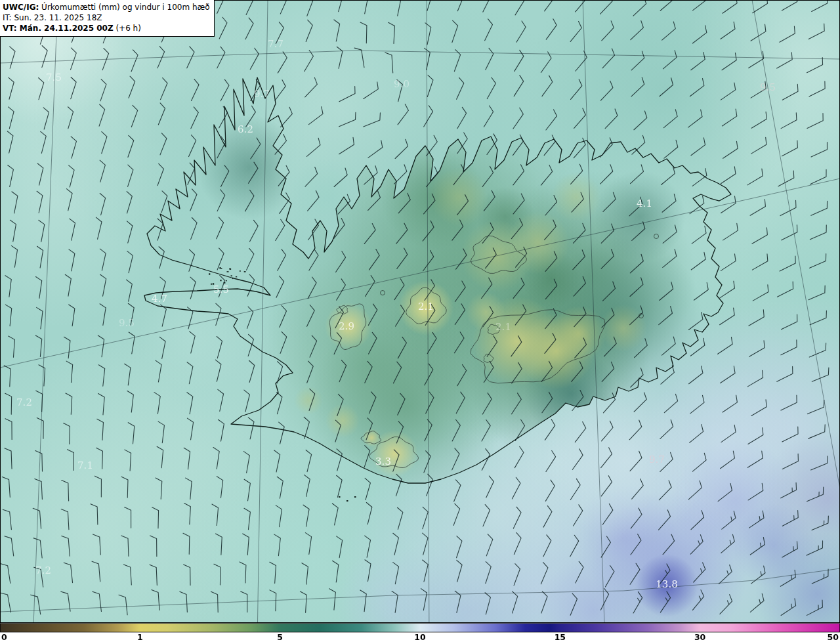 This screenshot has width=840, height=642. Describe the element at coordinates (420, 637) in the screenshot. I see `colorbar-tick-label: 10` at that location.